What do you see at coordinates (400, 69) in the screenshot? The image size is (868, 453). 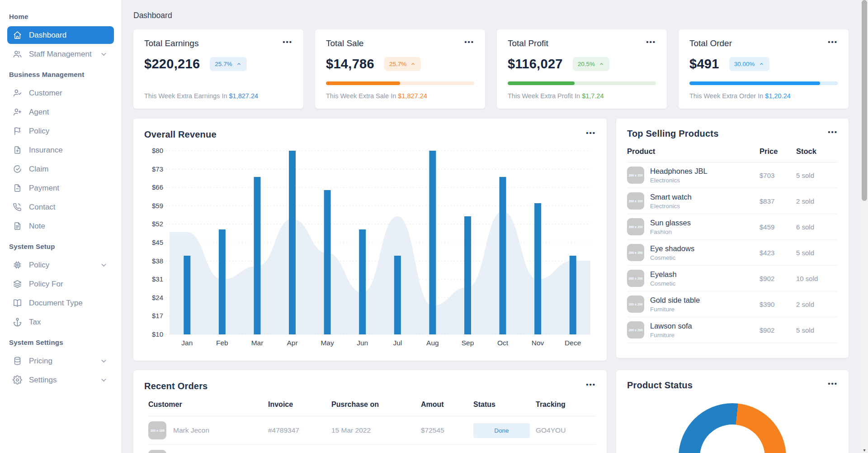 I see `stat-card-total-sale: Total Sale•••$14,78625.7%This Week Extra…` at bounding box center [400, 69].